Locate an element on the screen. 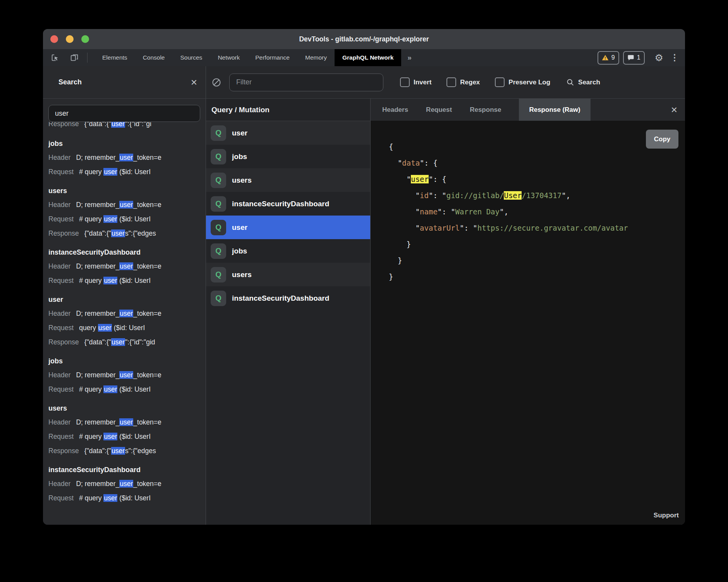 The width and height of the screenshot is (728, 582). kebab-menu-icon: ⋮ is located at coordinates (675, 58).